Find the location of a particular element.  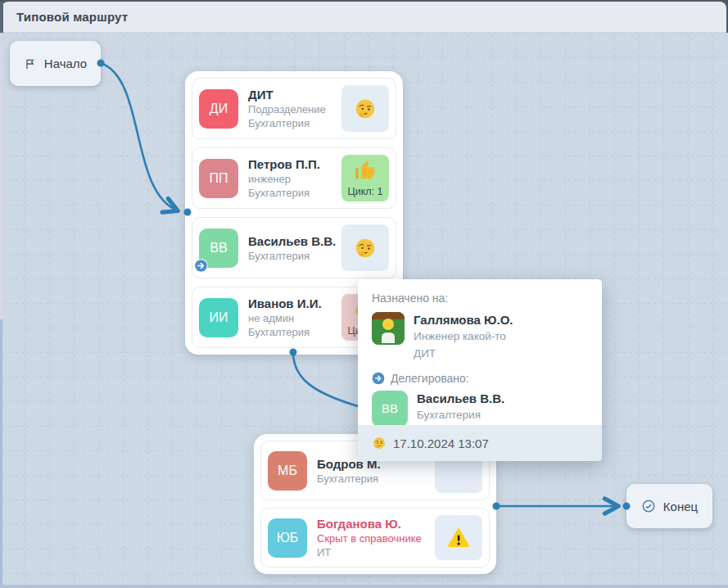

status-panel-warning is located at coordinates (459, 537).